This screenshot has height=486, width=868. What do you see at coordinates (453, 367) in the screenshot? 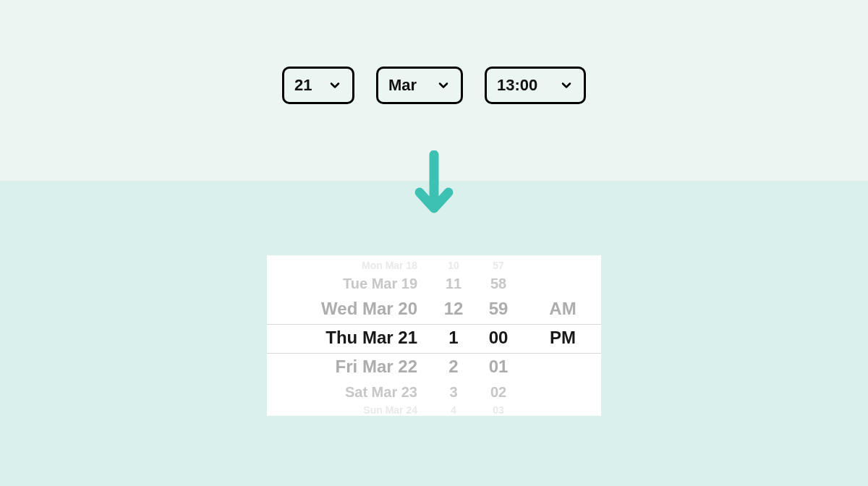
I see `hour-option: 2` at bounding box center [453, 367].